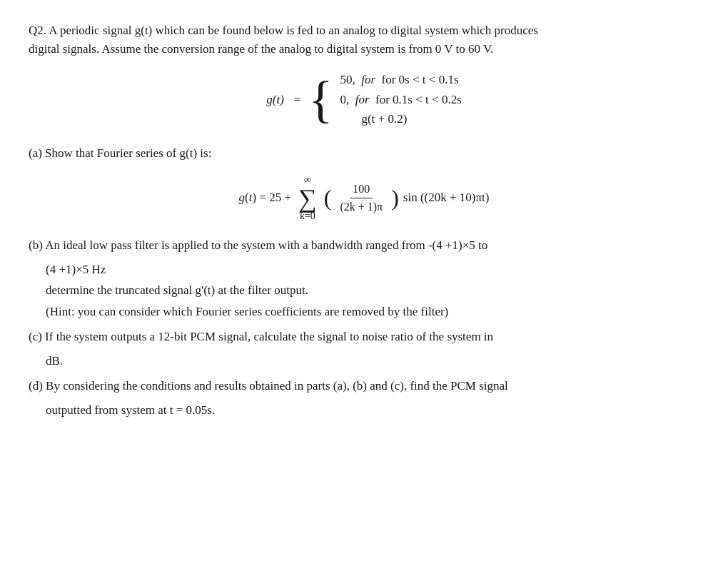 The height and width of the screenshot is (571, 728). I want to click on piecewise-case-3: g(t + 0.2), so click(400, 119).